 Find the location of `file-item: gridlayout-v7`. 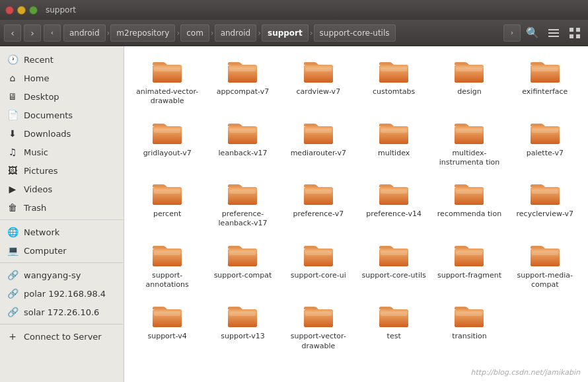

file-item: gridlayout-v7 is located at coordinates (167, 144).